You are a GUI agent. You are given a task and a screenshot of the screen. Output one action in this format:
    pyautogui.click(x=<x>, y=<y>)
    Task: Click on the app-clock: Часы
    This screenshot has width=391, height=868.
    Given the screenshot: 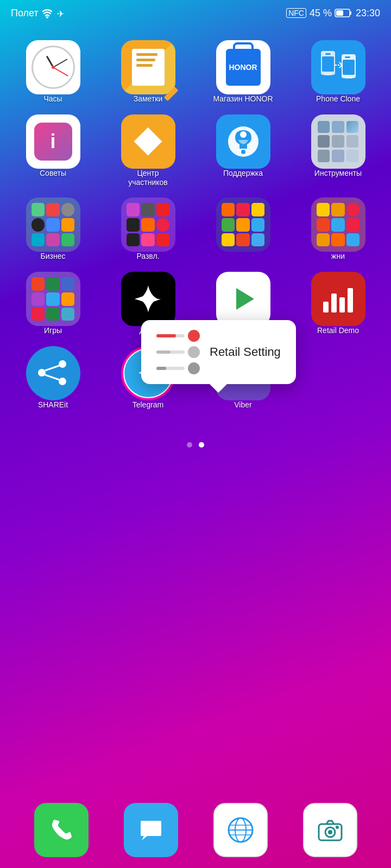 What is the action you would take?
    pyautogui.click(x=53, y=72)
    